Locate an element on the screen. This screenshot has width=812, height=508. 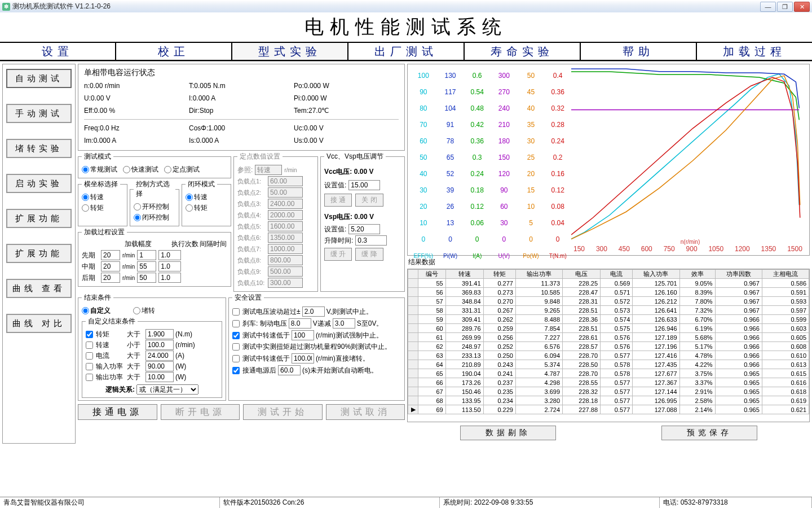
close-button: ✕ is located at coordinates (802, 7).